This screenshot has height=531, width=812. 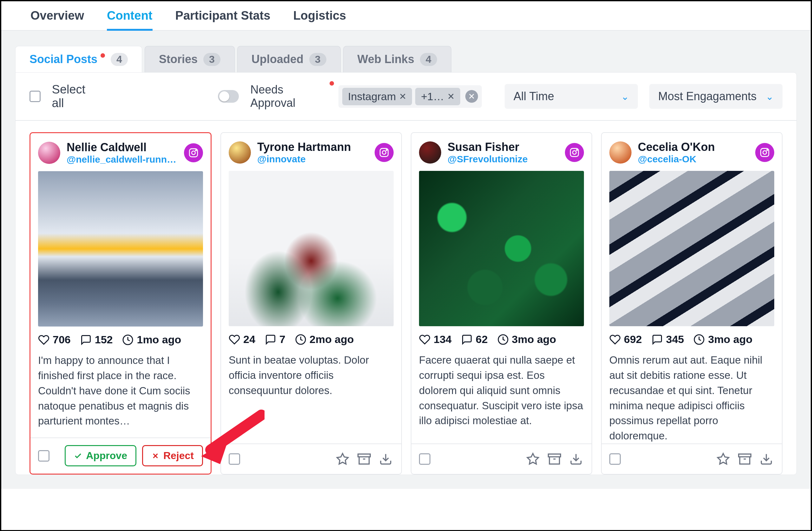 I want to click on author-handle: @cecelia-OK, so click(x=693, y=159).